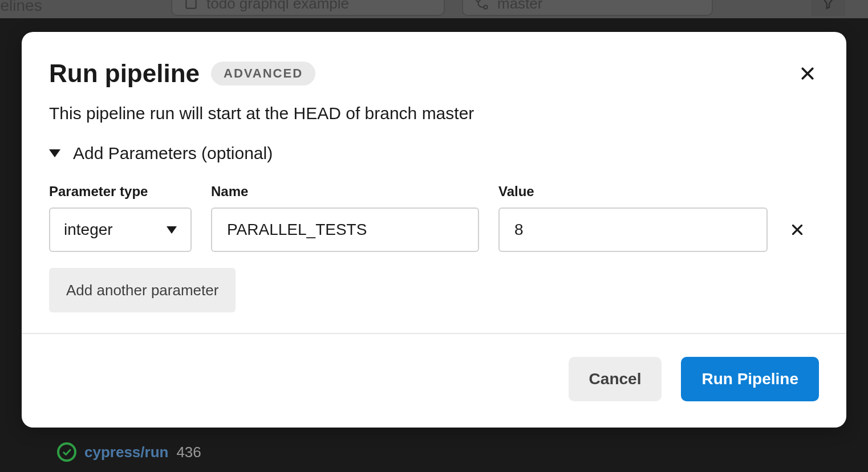 Image resolution: width=868 pixels, height=472 pixels. I want to click on parameters-toggle-label: Add Parameters (optional), so click(173, 153).